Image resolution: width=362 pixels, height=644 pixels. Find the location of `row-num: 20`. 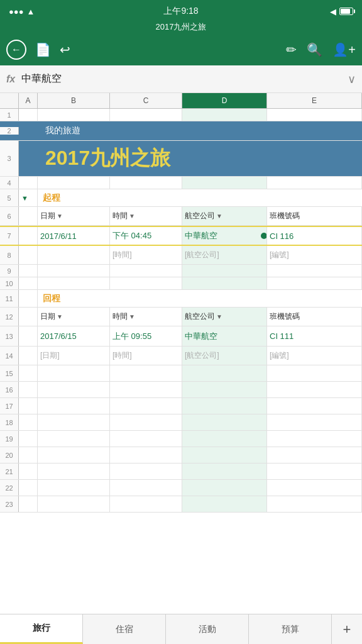

row-num: 20 is located at coordinates (9, 455).